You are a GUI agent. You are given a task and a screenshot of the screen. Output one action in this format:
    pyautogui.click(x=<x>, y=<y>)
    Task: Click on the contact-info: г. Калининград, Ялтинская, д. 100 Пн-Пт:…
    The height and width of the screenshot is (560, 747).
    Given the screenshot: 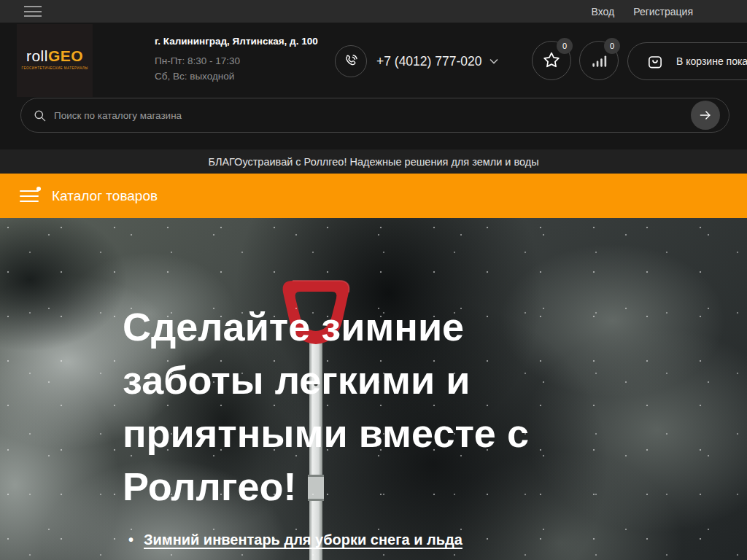 What is the action you would take?
    pyautogui.click(x=236, y=60)
    